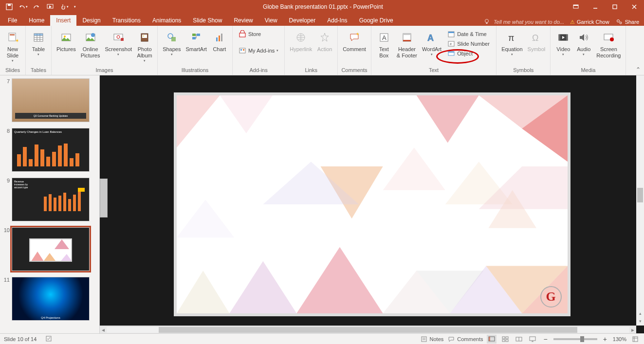 The image size is (644, 344). I want to click on smartart-button: SmartArt, so click(196, 41).